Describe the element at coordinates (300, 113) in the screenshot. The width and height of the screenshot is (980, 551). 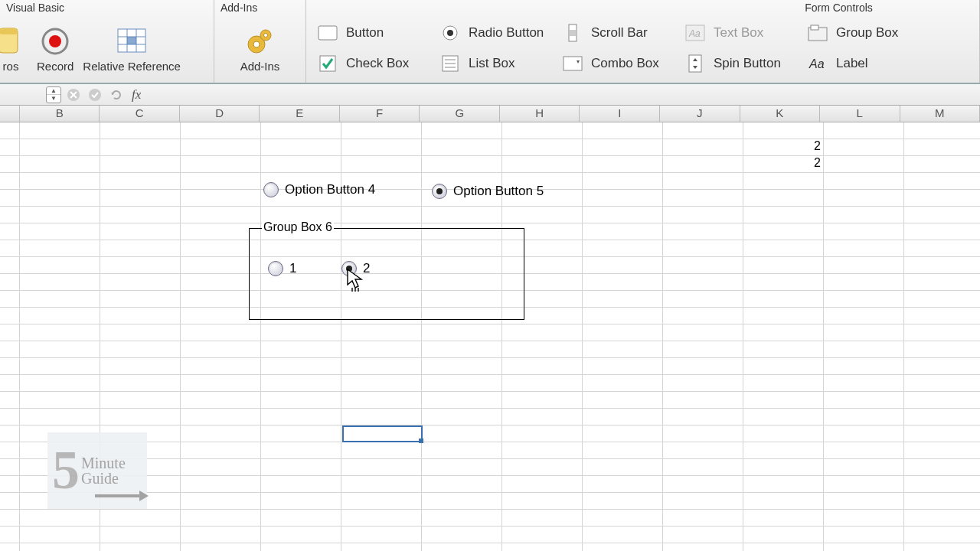
I see `col-header: E` at that location.